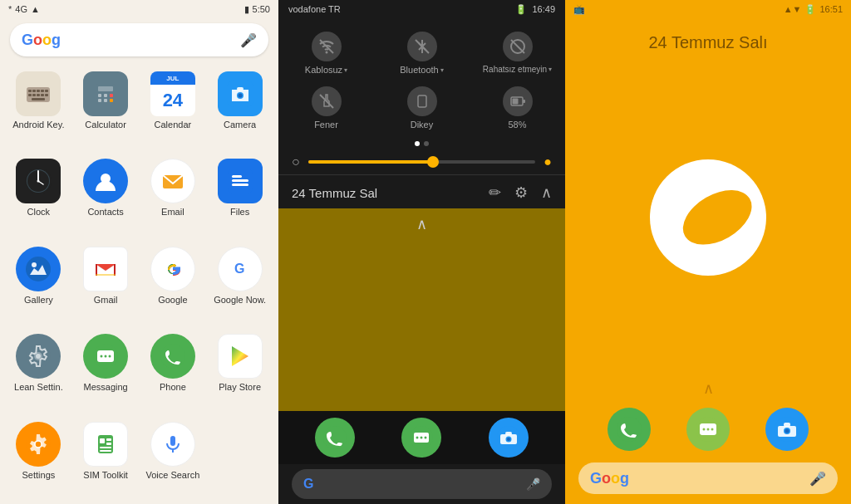 The width and height of the screenshot is (851, 504). I want to click on toggle-dnd: Rahatsız etmeyin ▾, so click(517, 52).